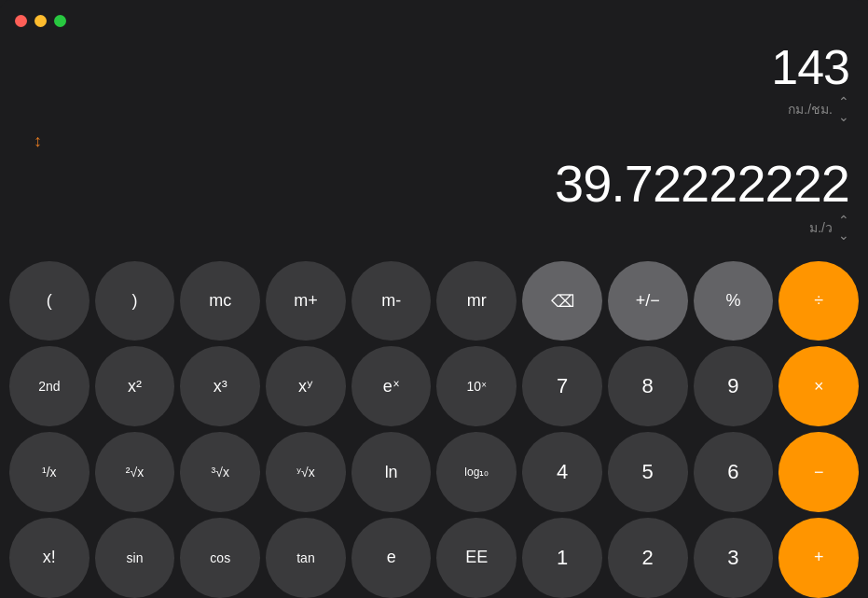  Describe the element at coordinates (220, 472) in the screenshot. I see `cbrt-button: ³√x` at that location.